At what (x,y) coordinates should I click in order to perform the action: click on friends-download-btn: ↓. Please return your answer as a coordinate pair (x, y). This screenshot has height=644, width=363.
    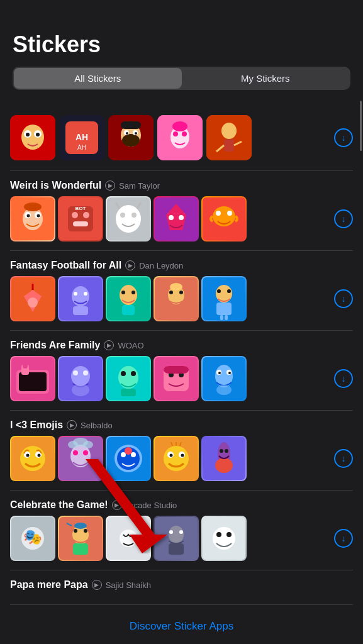
    Looking at the image, I should click on (343, 379).